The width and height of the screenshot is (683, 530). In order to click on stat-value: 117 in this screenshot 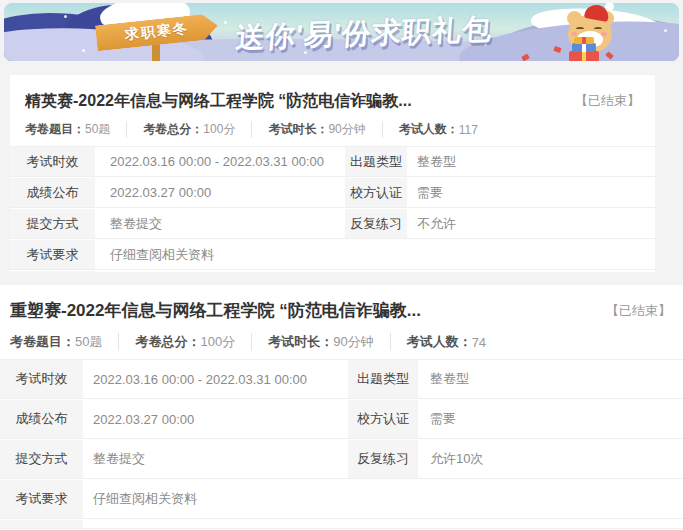, I will do `click(468, 130)`.